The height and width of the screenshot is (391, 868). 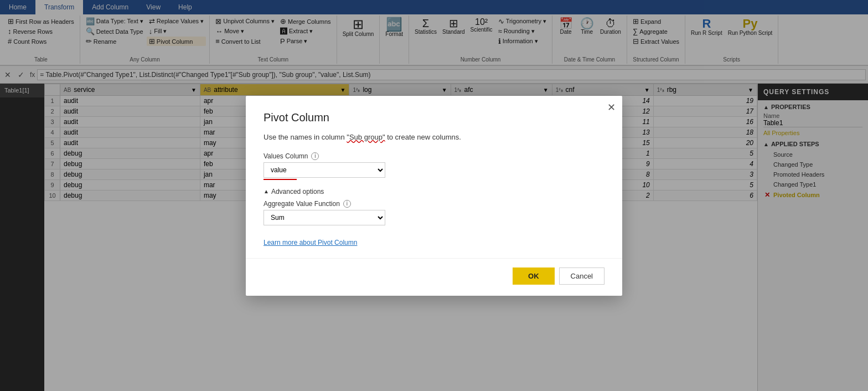 I want to click on values-column-select: value, so click(x=324, y=170).